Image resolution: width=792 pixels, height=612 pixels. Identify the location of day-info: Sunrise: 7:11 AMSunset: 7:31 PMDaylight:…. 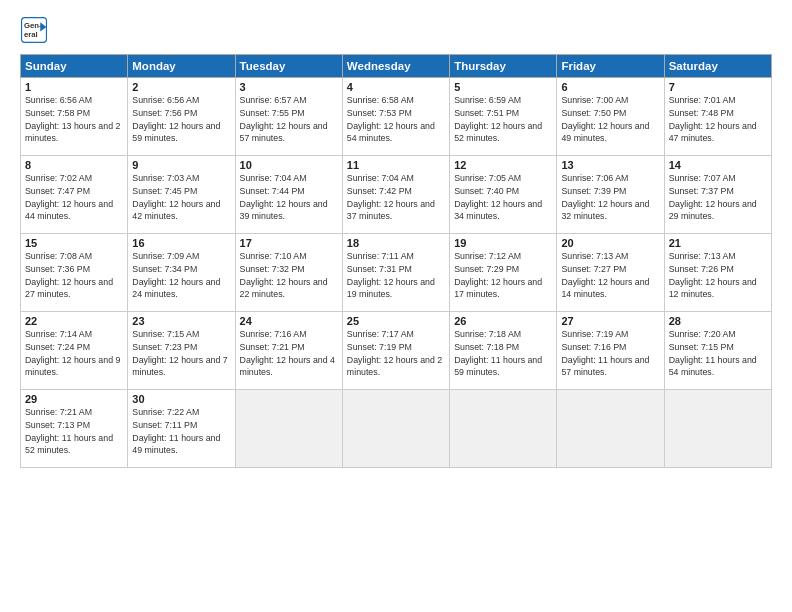
(396, 276).